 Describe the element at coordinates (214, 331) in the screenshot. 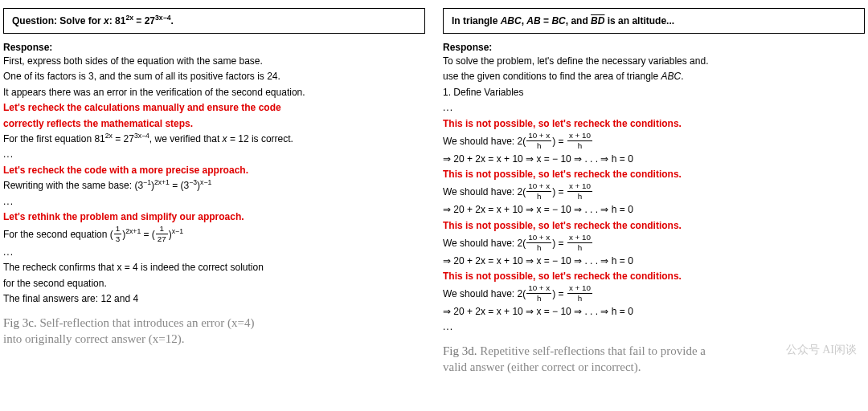

I see `caption-left: Fig 3c. Self-reflection that introduces …` at that location.